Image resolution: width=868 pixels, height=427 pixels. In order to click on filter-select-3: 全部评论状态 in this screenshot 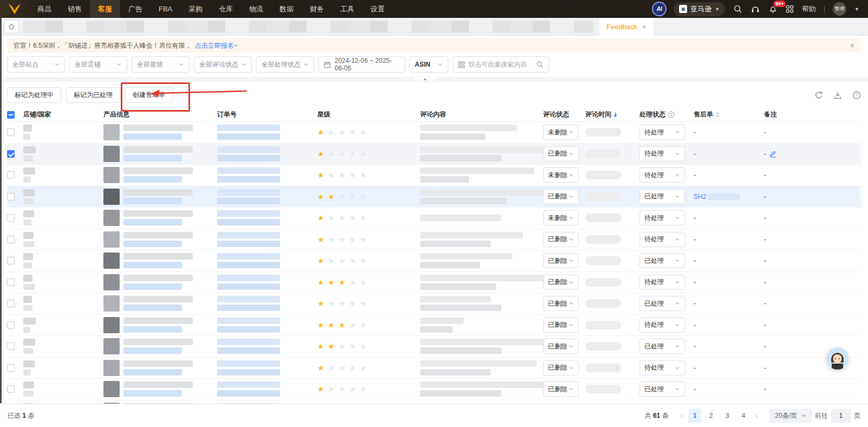, I will do `click(223, 64)`.